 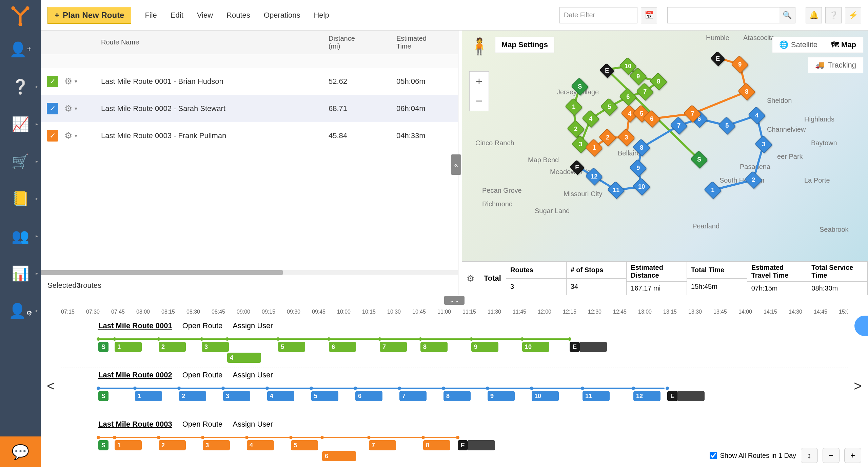 I want to click on sidebar-item-analytics: 📊▸, so click(x=20, y=273).